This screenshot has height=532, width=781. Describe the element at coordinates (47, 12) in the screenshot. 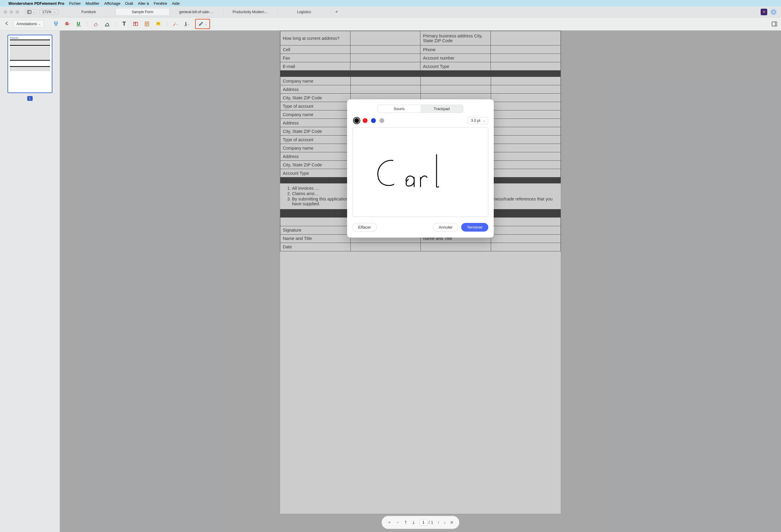

I see `zoom-value: 171%` at that location.